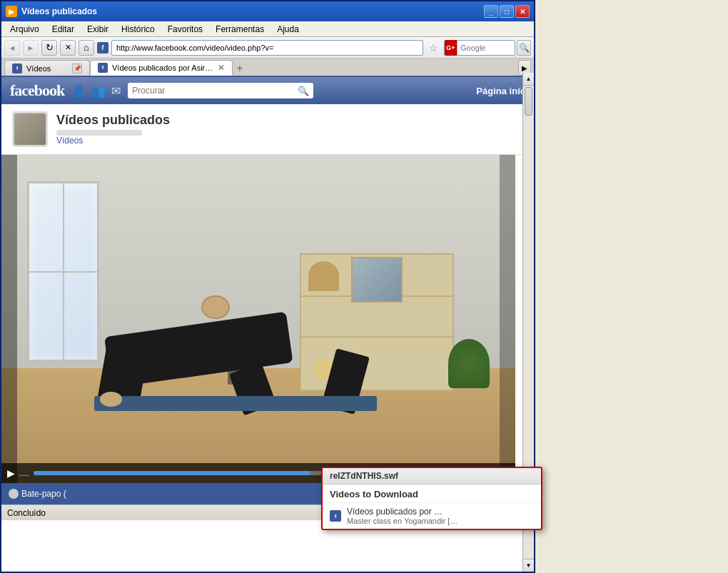  Describe the element at coordinates (314, 48) in the screenshot. I see `address-bar-container: f ☆ G+ 🔍` at that location.